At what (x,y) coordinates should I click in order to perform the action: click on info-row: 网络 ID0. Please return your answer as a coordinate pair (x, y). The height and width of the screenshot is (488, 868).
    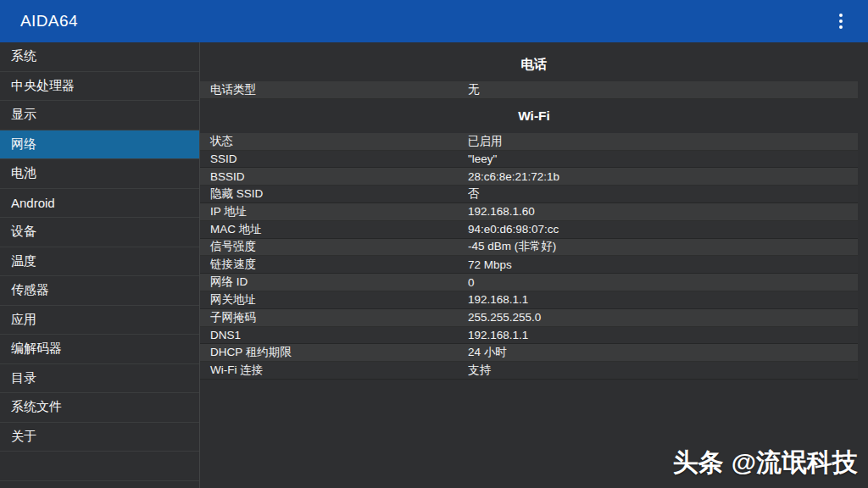
    Looking at the image, I should click on (529, 283).